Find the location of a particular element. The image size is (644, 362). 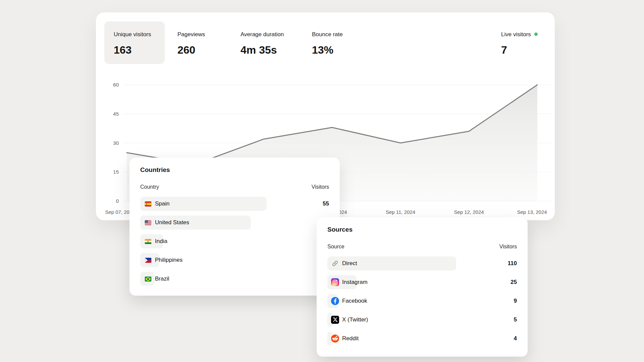

row-value: 25 is located at coordinates (514, 282).